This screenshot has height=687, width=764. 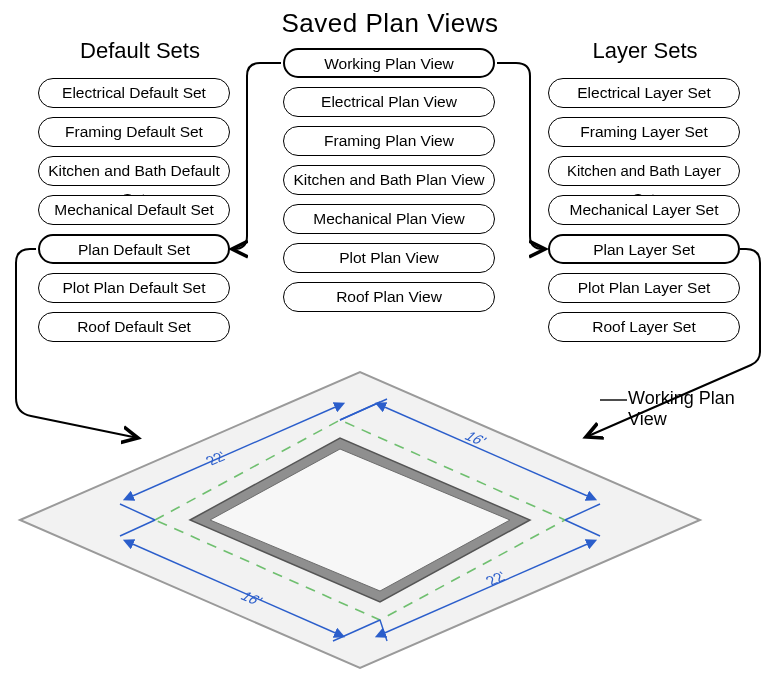 I want to click on pill-left-4: Plan Default Set, so click(x=134, y=249).